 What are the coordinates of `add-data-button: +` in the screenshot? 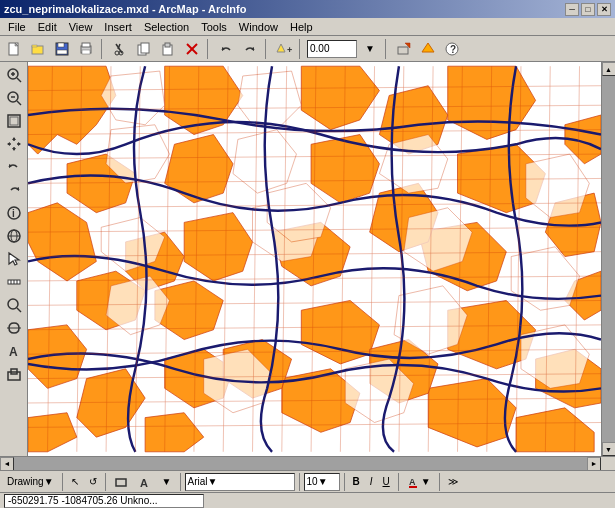 It's located at (284, 49).